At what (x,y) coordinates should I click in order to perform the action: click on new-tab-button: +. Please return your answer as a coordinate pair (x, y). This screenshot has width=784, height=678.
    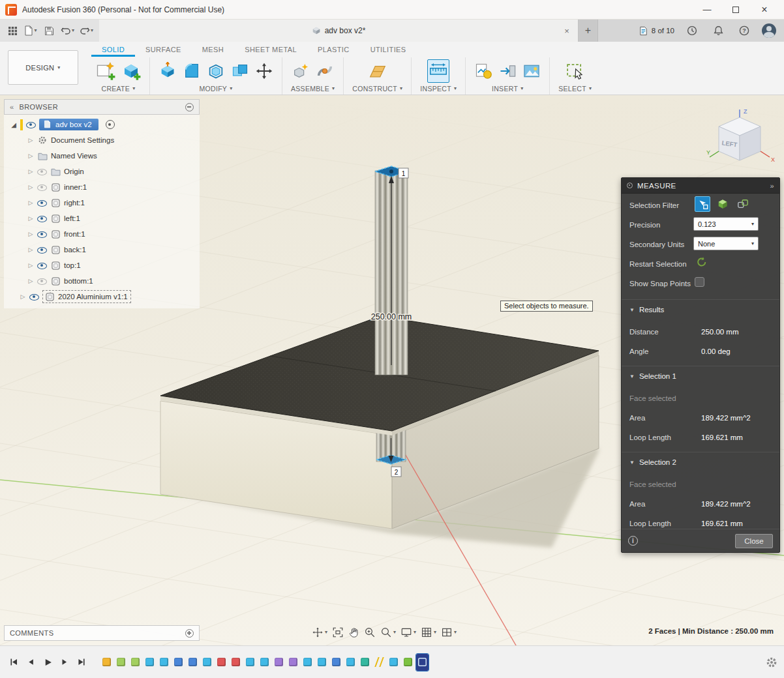
    Looking at the image, I should click on (588, 31).